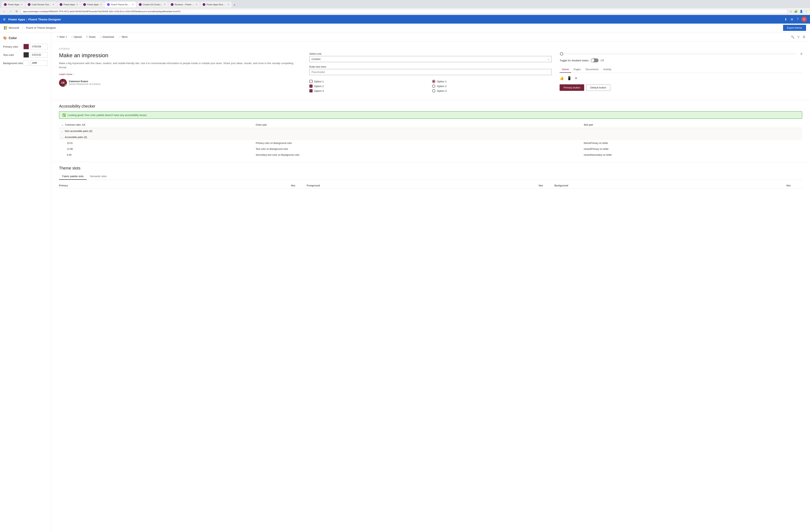 The width and height of the screenshot is (810, 532). Describe the element at coordinates (196, 4) in the screenshot. I see `tab-close-7: ✕` at that location.